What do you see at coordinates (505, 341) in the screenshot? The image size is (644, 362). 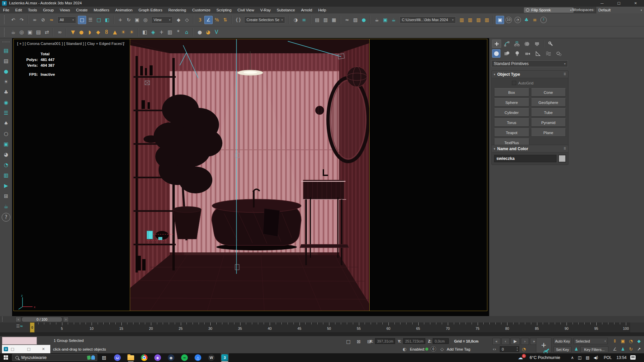 I see `previous-frame-icon: ‹` at bounding box center [505, 341].